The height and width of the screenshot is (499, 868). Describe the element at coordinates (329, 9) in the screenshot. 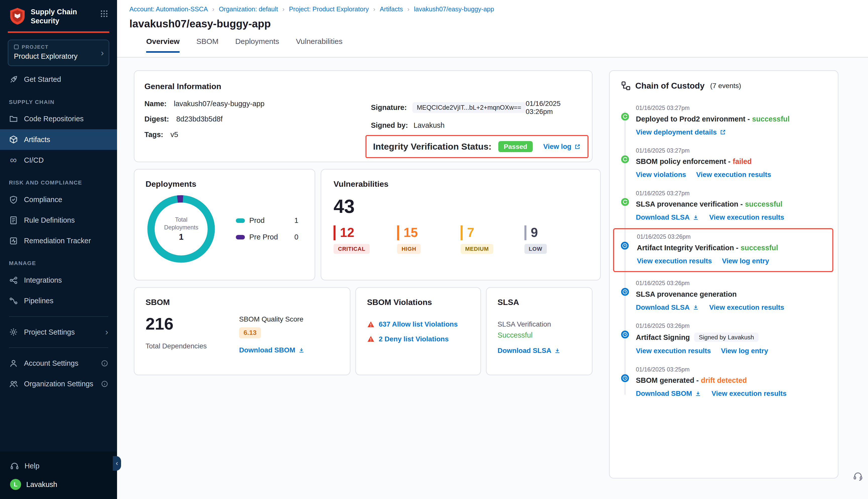

I see `breadcrumb-project: Project: Product Exploratory` at that location.